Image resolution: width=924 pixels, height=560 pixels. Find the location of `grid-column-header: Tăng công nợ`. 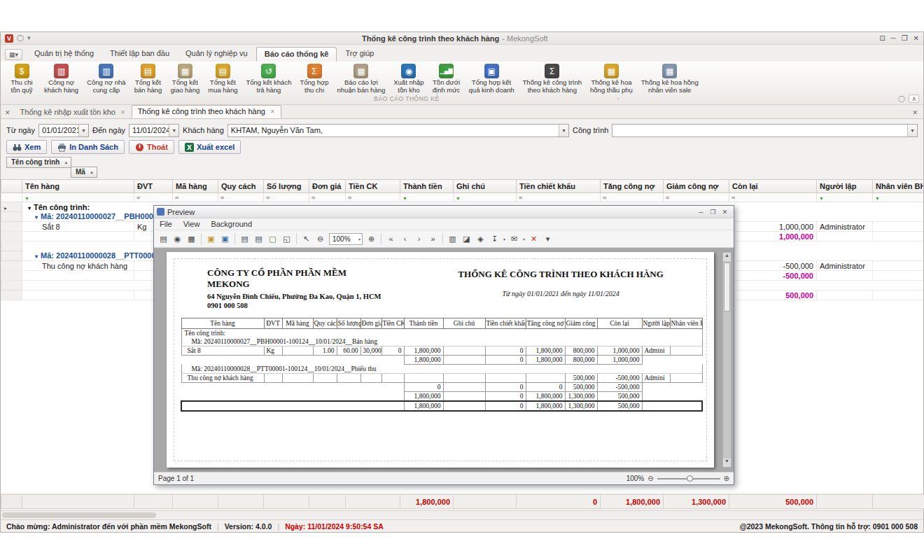

grid-column-header: Tăng công nợ is located at coordinates (632, 186).